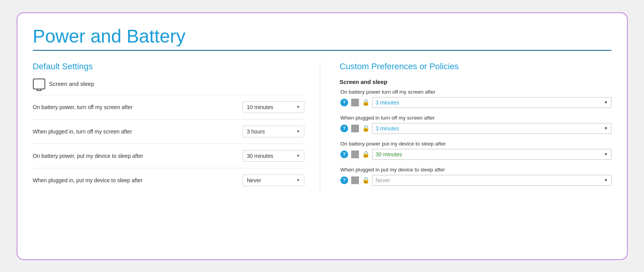 This screenshot has height=272, width=644. What do you see at coordinates (476, 103) in the screenshot?
I see `policy-row-0: ? 🔒 3 minutes ▼` at bounding box center [476, 103].